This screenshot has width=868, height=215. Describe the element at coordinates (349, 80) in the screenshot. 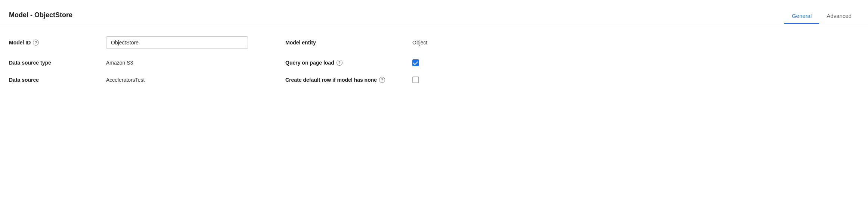

I see `create-default-row-label: Create default row if model has none ?` at that location.